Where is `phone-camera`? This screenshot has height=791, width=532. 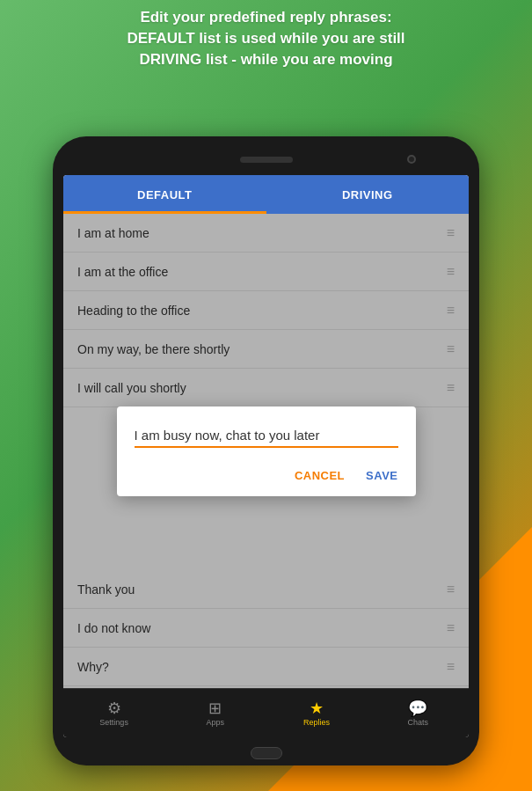 phone-camera is located at coordinates (412, 159).